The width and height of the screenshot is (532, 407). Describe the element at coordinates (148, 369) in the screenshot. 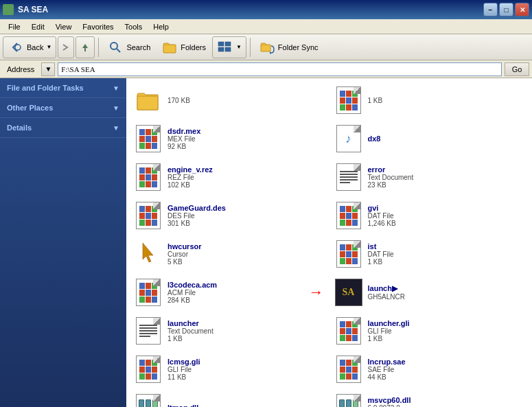

I see `gli2-icon` at that location.